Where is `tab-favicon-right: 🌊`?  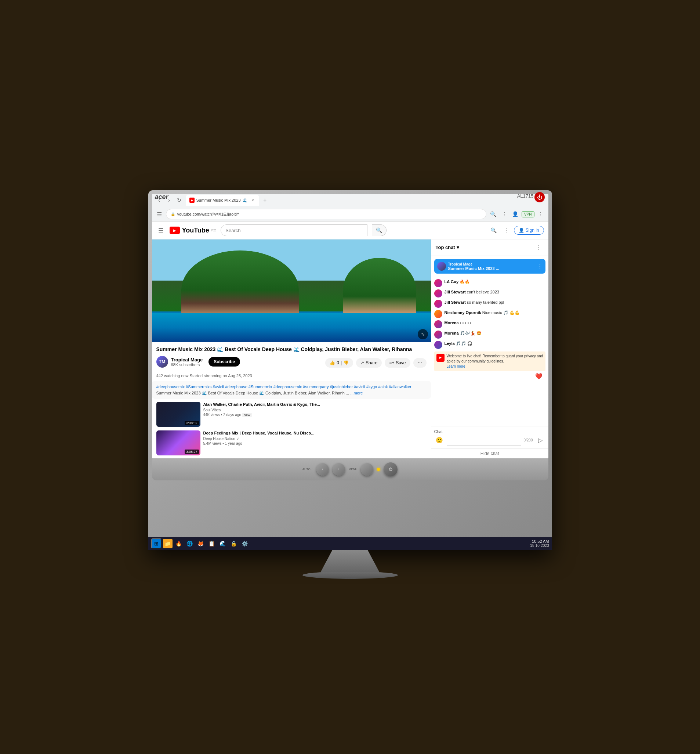 tab-favicon-right: 🌊 is located at coordinates (245, 200).